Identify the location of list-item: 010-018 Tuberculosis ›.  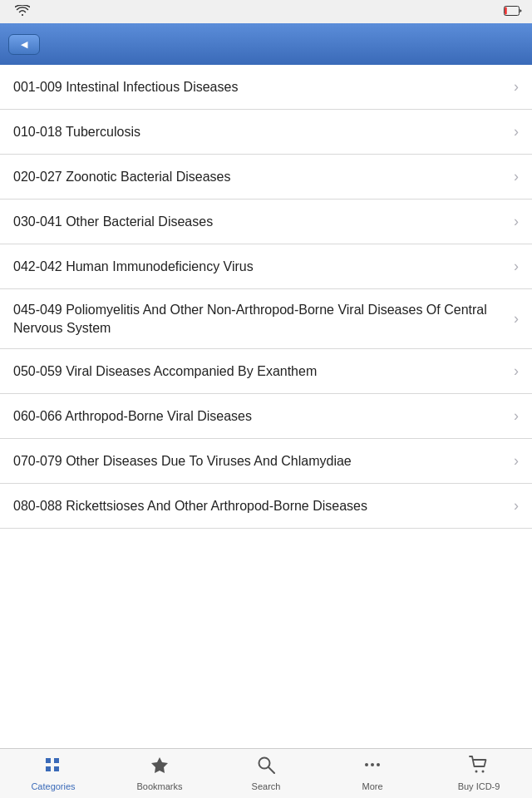
(266, 132).